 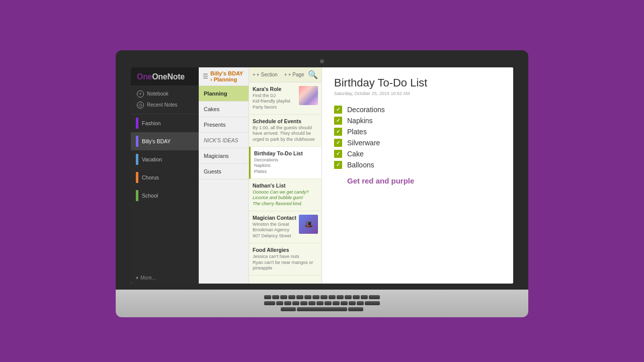 I want to click on todo-item-plates: Plates, so click(x=418, y=132).